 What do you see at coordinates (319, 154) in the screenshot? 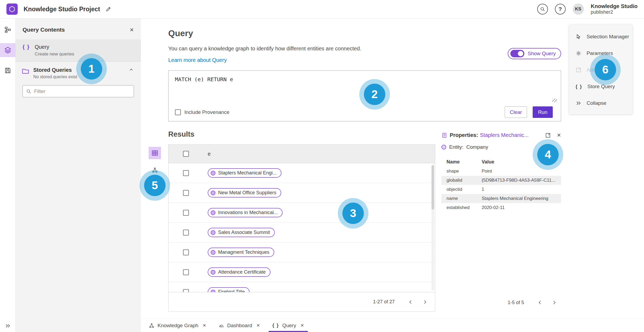
I see `column-header-e: e` at bounding box center [319, 154].